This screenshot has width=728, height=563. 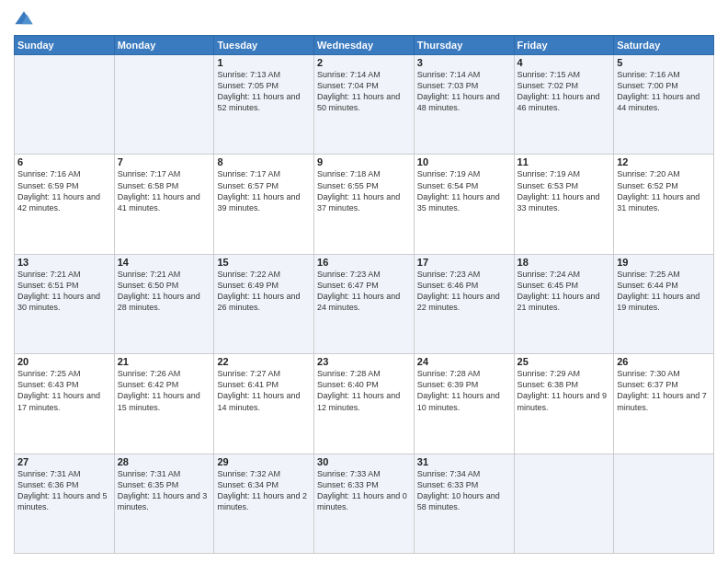 What do you see at coordinates (364, 191) in the screenshot?
I see `day-info: Sunrise: 7:18 AM Sunset: 6:55 PM Dayligh…` at bounding box center [364, 191].